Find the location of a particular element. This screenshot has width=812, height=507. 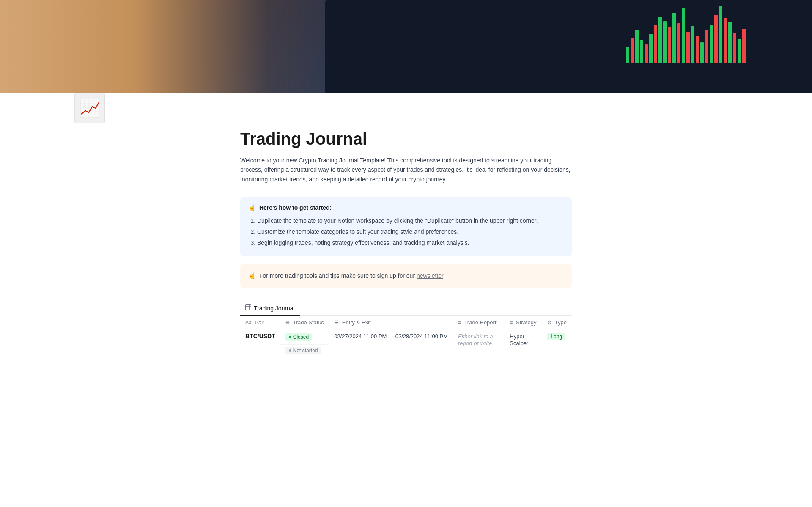

chart-bars is located at coordinates (715, 34).